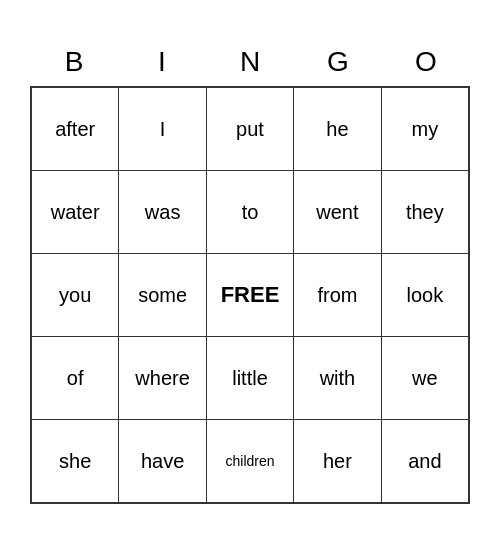  Describe the element at coordinates (425, 212) in the screenshot. I see `bingo-cell-1-4: they` at that location.